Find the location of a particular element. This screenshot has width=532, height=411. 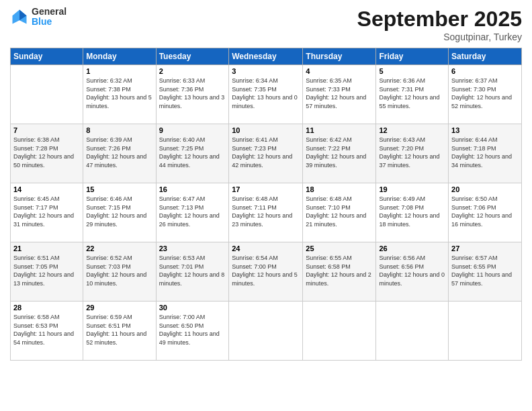

day-info: Sunrise: 6:54 AM Sunset: 7:00 PM Dayligh… is located at coordinates (266, 271).